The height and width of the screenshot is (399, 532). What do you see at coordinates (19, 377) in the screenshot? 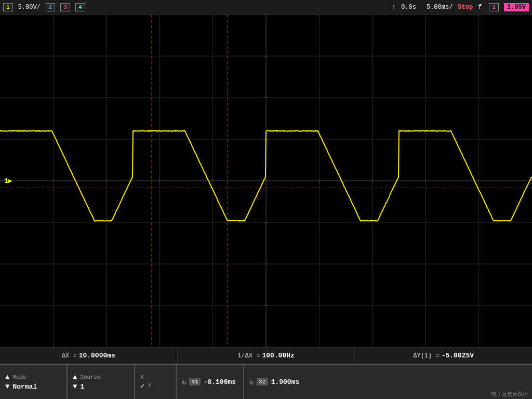
I see `mode-label: Mode` at bounding box center [19, 377].